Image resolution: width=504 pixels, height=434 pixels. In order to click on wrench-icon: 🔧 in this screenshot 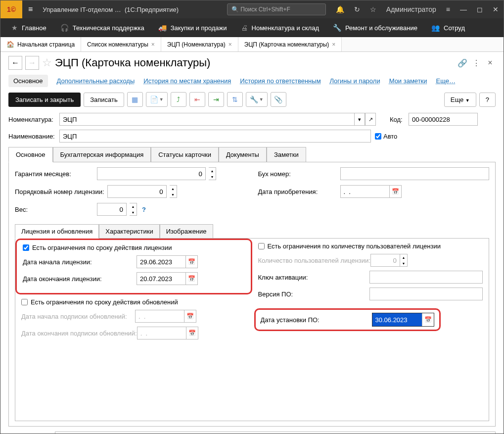, I will do `click(337, 28)`.